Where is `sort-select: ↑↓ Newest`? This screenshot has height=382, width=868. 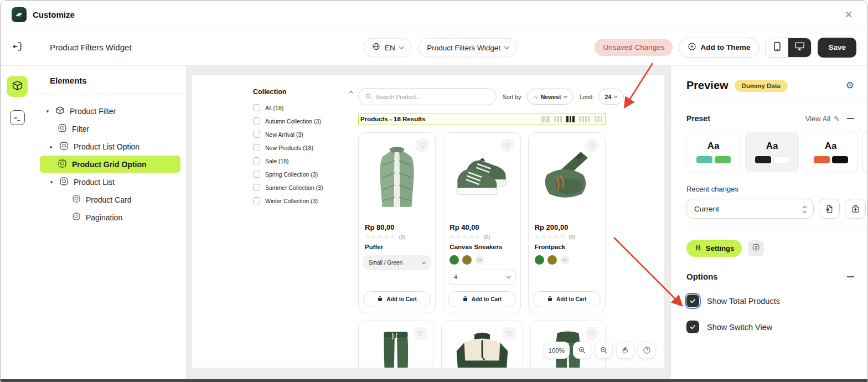
sort-select: ↑↓ Newest is located at coordinates (550, 96).